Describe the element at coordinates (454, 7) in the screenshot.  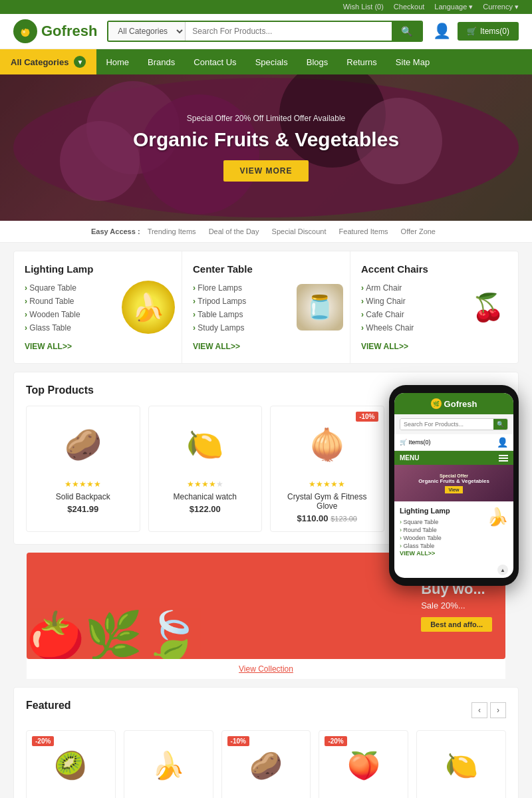
I see `language-dropdown: Language ▾` at that location.